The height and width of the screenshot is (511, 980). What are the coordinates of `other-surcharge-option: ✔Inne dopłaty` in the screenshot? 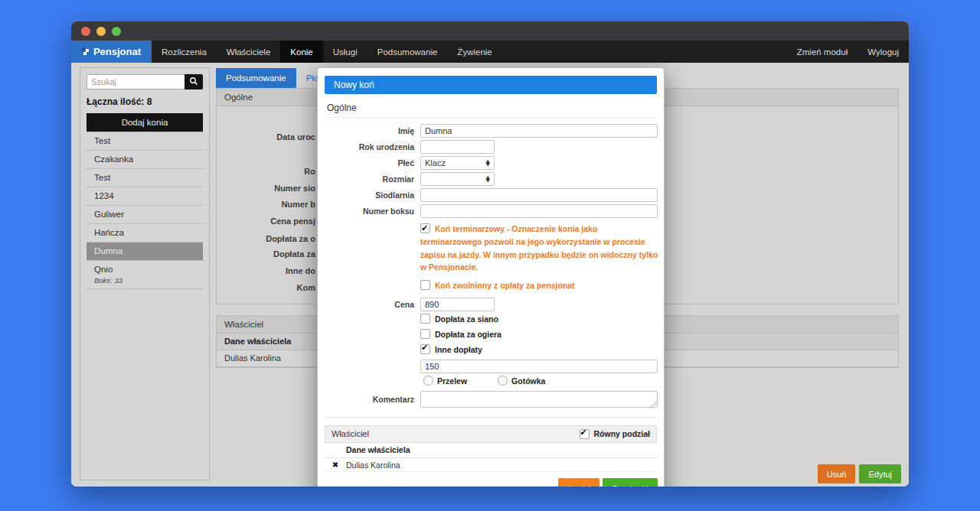 It's located at (539, 349).